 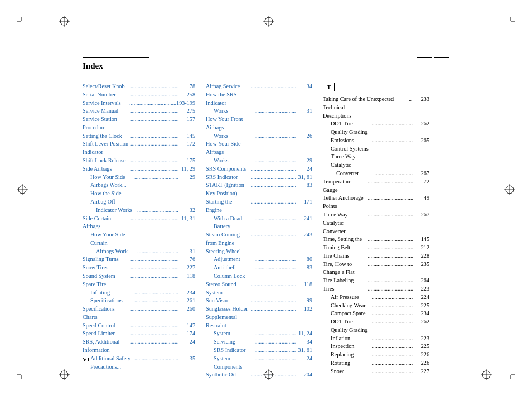 I want to click on list-item: Air Pressure 224, so click(x=376, y=298).